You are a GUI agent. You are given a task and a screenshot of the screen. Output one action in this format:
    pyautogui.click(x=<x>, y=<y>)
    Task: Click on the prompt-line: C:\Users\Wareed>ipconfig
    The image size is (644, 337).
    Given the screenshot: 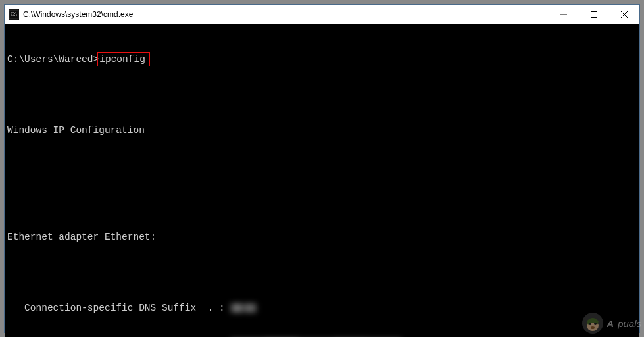 What is the action you would take?
    pyautogui.click(x=322, y=59)
    